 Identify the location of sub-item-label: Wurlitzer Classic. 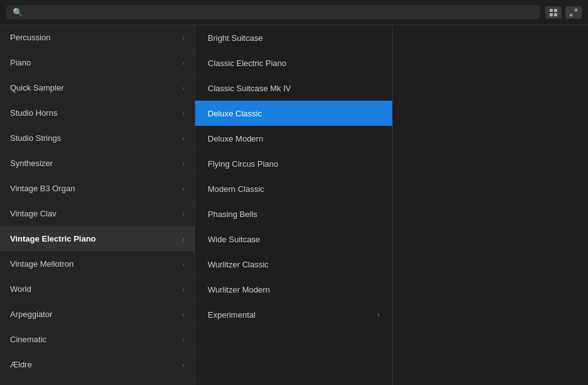
(238, 264).